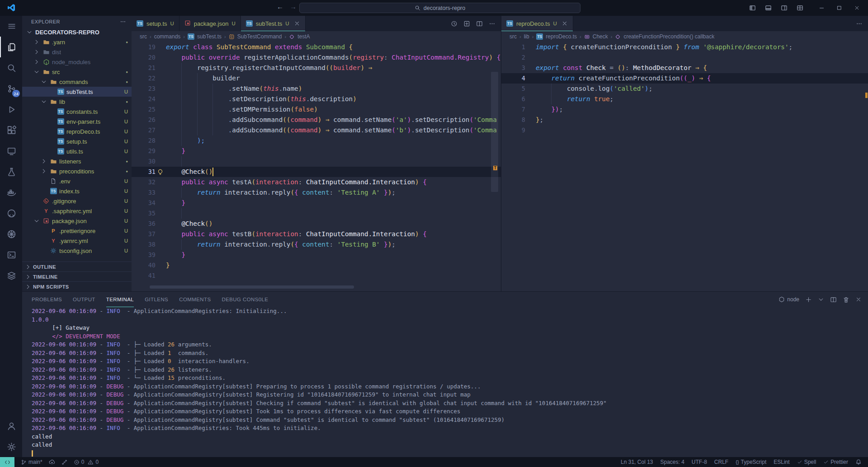 This screenshot has height=467, width=868. Describe the element at coordinates (120, 299) in the screenshot. I see `panel-tab-terminal: TERMINAL` at that location.